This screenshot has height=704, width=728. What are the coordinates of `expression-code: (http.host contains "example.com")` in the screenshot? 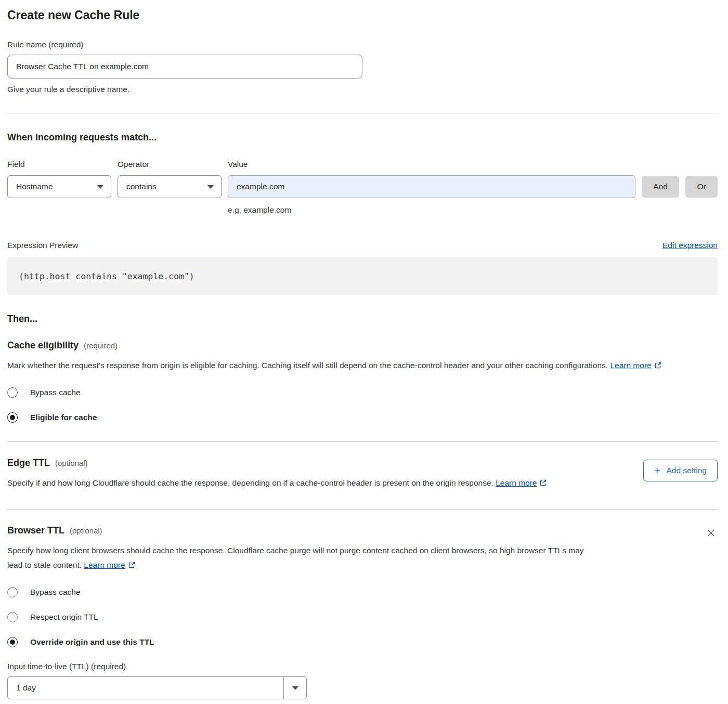 It's located at (107, 277).